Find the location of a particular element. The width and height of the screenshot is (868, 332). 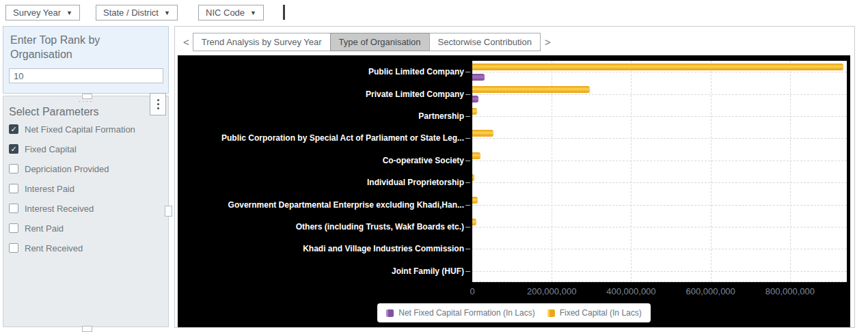

x-axis-tick-label: 600,000,000 is located at coordinates (711, 291).